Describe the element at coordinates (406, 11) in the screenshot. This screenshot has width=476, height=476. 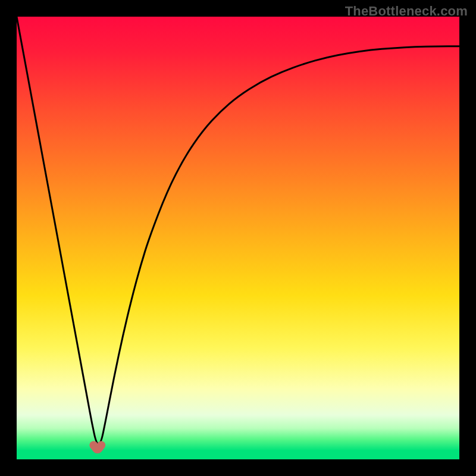
I see `watermark-text: TheBottleneck.com` at that location.